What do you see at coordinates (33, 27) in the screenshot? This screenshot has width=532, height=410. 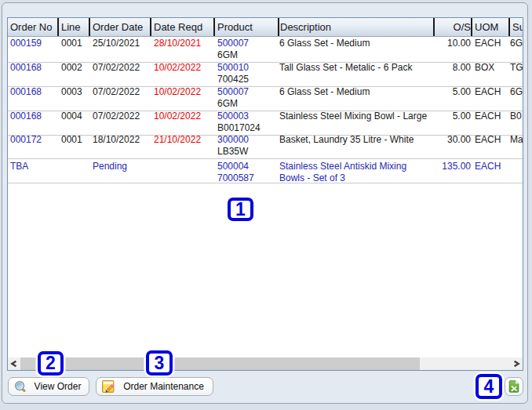 I see `column-header-order-no: Order No` at bounding box center [33, 27].